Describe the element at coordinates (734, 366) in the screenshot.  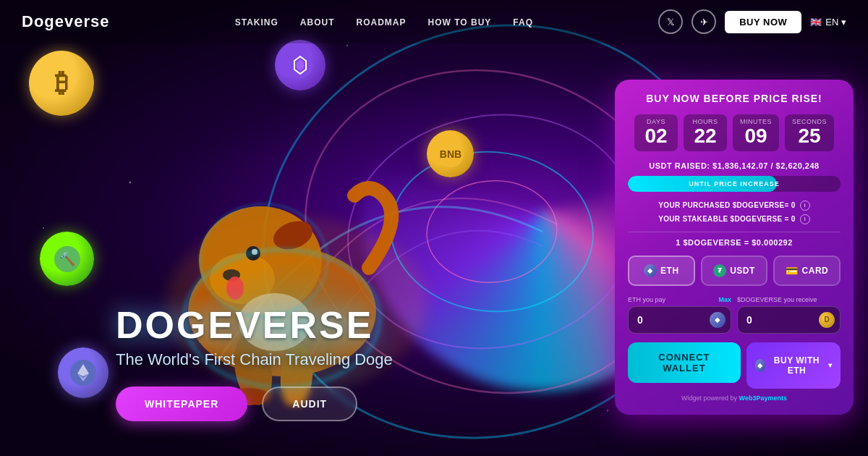
I see `action-buttons-row: CONNECT WALLET ◆ BUY WITH ETH ▾` at that location.